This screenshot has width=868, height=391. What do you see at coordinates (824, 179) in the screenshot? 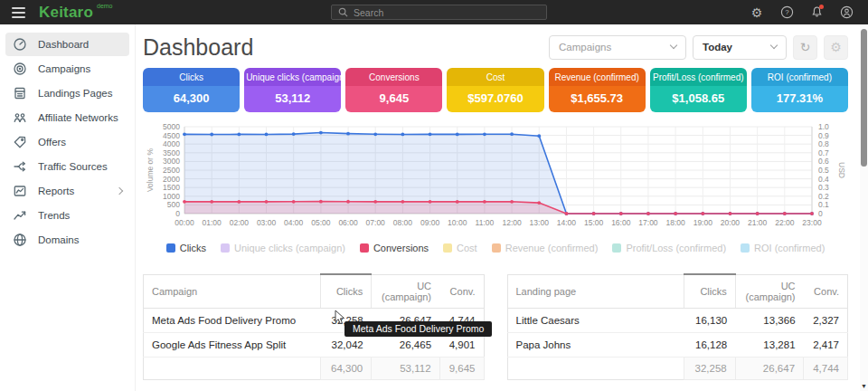
I see `svg-text: 0.4` at bounding box center [824, 179].